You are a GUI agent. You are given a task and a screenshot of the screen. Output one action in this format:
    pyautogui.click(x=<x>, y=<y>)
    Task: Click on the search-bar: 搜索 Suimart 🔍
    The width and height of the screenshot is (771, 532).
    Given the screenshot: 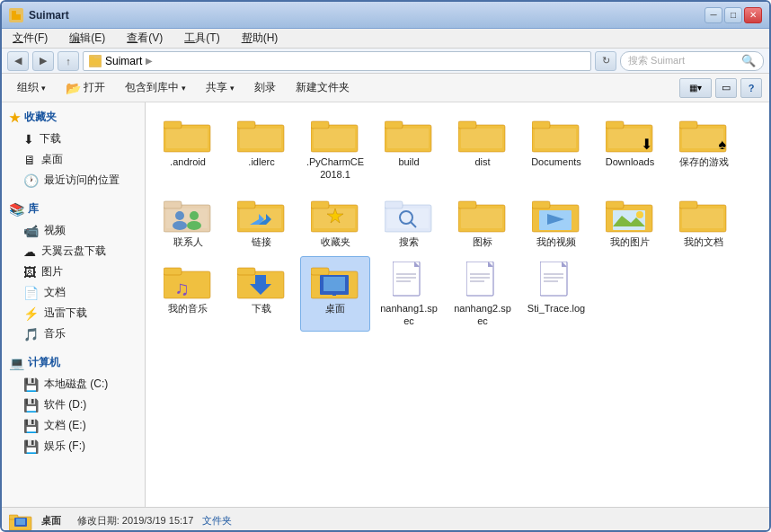 What is the action you would take?
    pyautogui.click(x=692, y=61)
    